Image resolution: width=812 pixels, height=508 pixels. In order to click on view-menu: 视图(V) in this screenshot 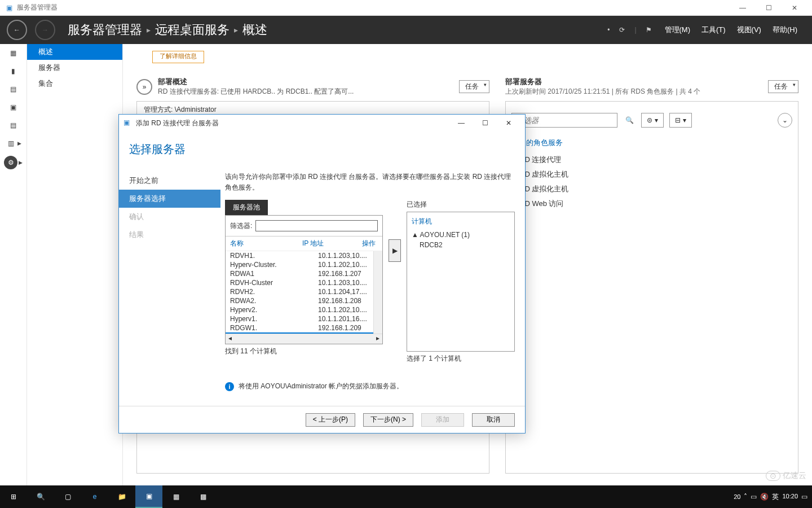, I will do `click(749, 30)`.